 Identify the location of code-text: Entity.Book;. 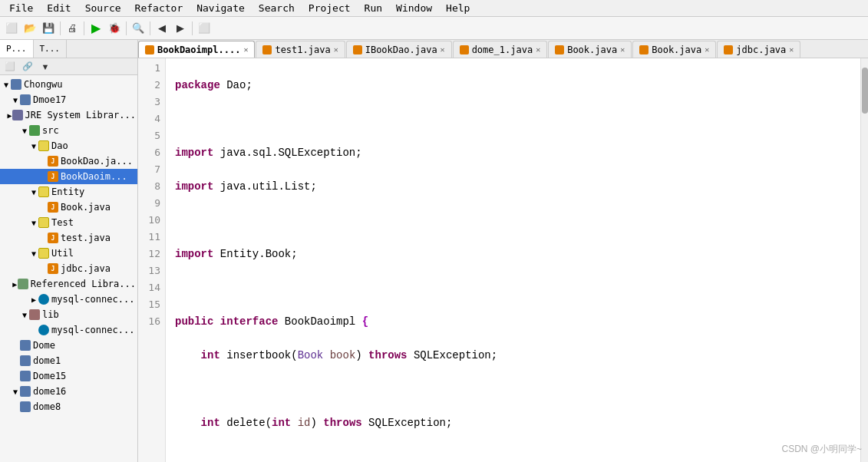
(255, 254).